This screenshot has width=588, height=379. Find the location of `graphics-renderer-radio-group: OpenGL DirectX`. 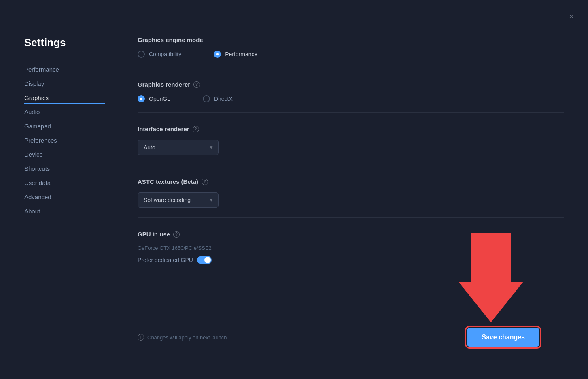

graphics-renderer-radio-group: OpenGL DirectX is located at coordinates (350, 99).